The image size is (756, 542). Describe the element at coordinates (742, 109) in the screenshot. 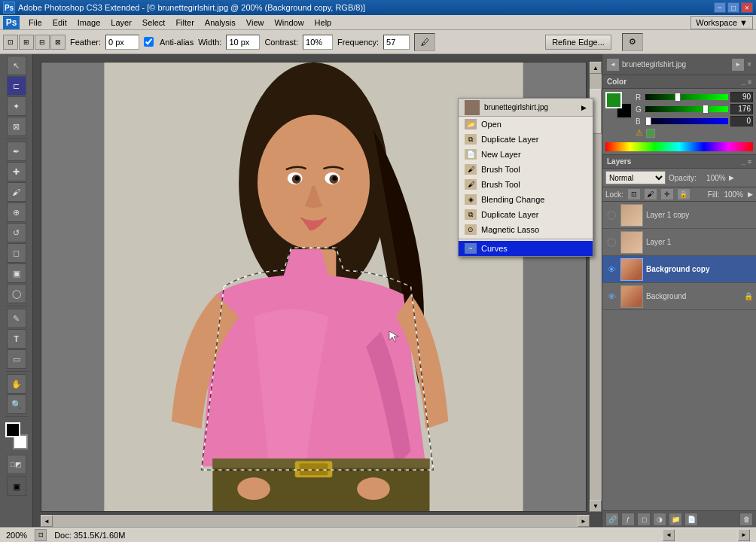

I see `g-value: 176` at that location.